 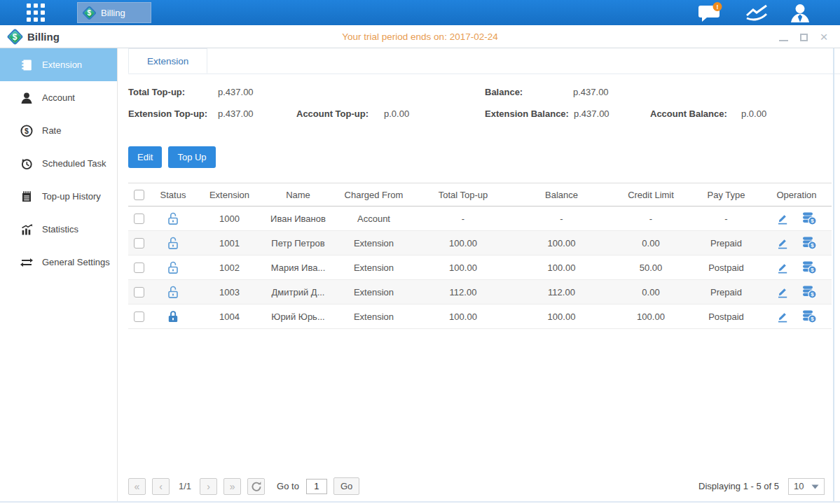 I want to click on select-all-header, so click(x=139, y=195).